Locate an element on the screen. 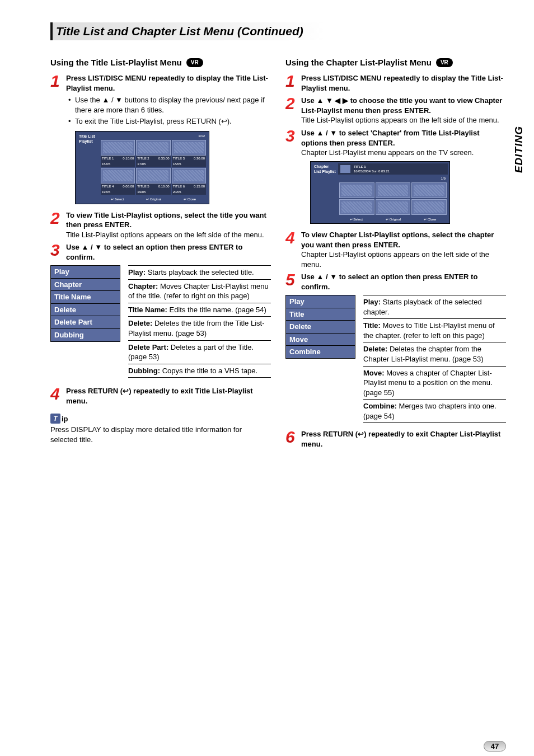 This screenshot has width=534, height=756. r-step-5-bold: Use ▲ / ▼ to select an option then press… is located at coordinates (390, 282).